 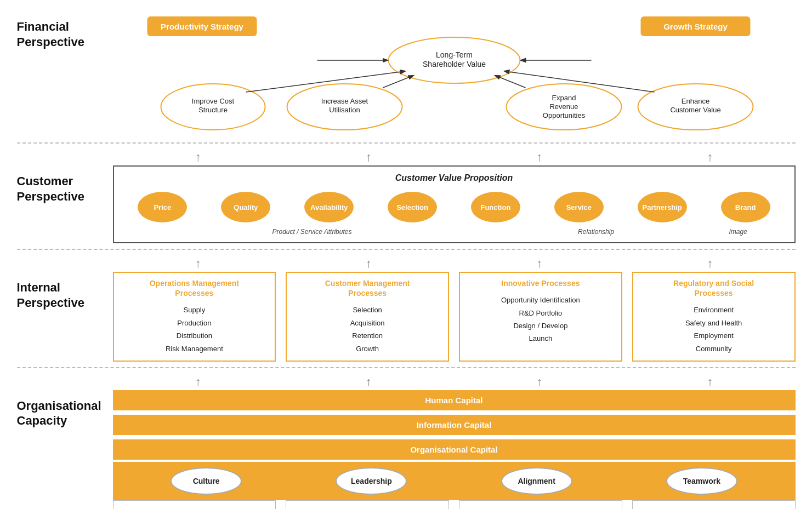 What do you see at coordinates (65, 317) in the screenshot?
I see `internal-label-col: Internal Perspective` at bounding box center [65, 317].